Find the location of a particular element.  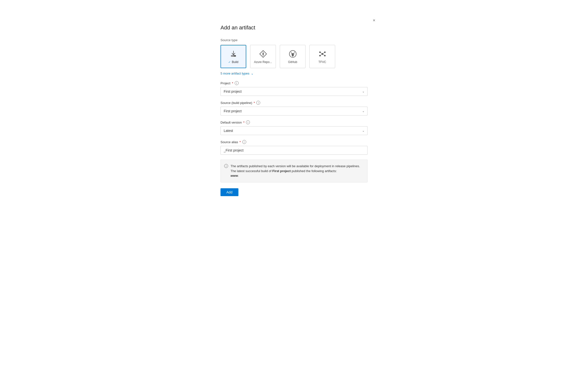

source-alias-input is located at coordinates (294, 150).